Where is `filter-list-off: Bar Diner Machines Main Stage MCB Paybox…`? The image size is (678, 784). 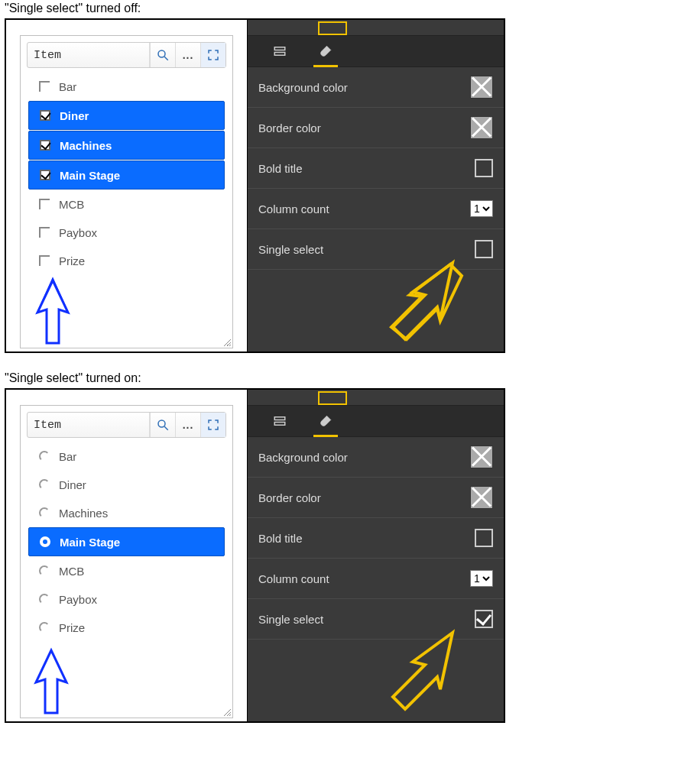
filter-list-off: Bar Diner Machines Main Stage MCB Paybox… is located at coordinates (127, 173).